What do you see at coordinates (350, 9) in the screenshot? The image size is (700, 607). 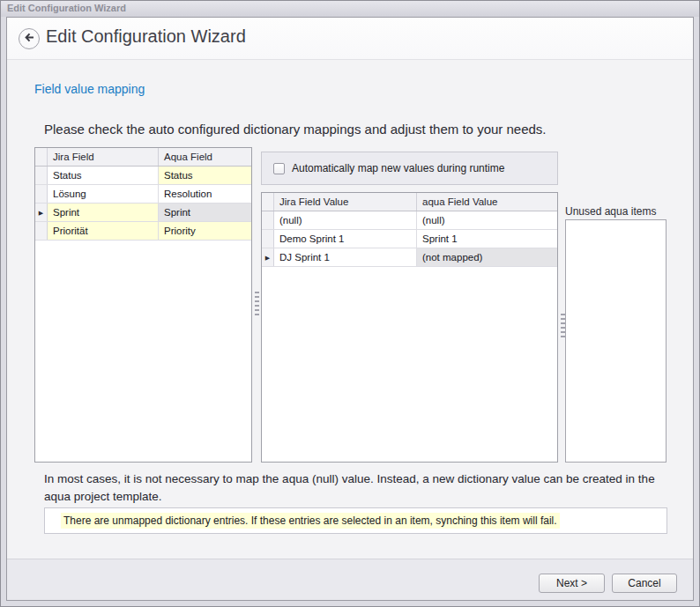 I see `title-bar: Edit Configuration Wizard` at bounding box center [350, 9].